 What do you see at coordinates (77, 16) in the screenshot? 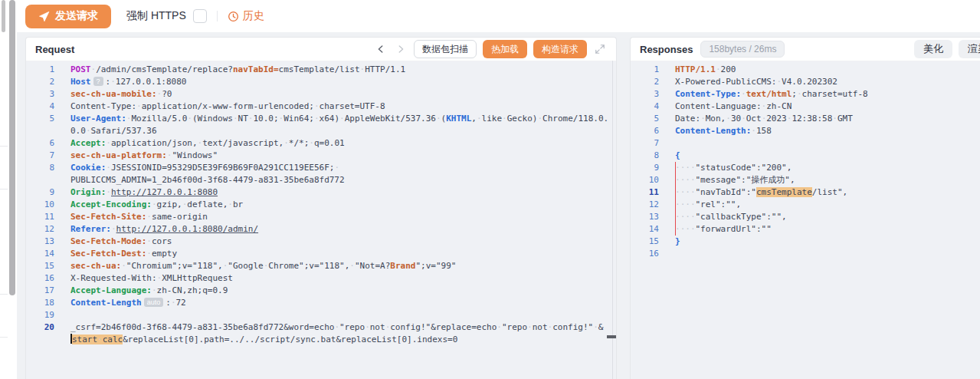
I see `send-request-label: 发送请求` at bounding box center [77, 16].